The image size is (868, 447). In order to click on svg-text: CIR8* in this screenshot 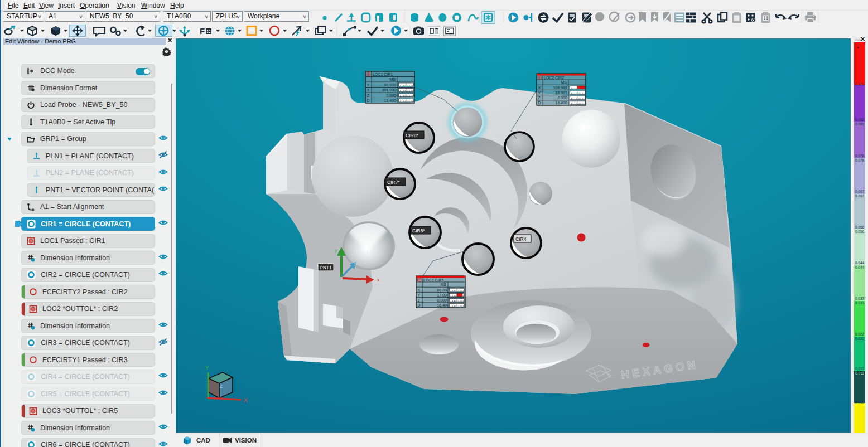, I will do `click(412, 135)`.